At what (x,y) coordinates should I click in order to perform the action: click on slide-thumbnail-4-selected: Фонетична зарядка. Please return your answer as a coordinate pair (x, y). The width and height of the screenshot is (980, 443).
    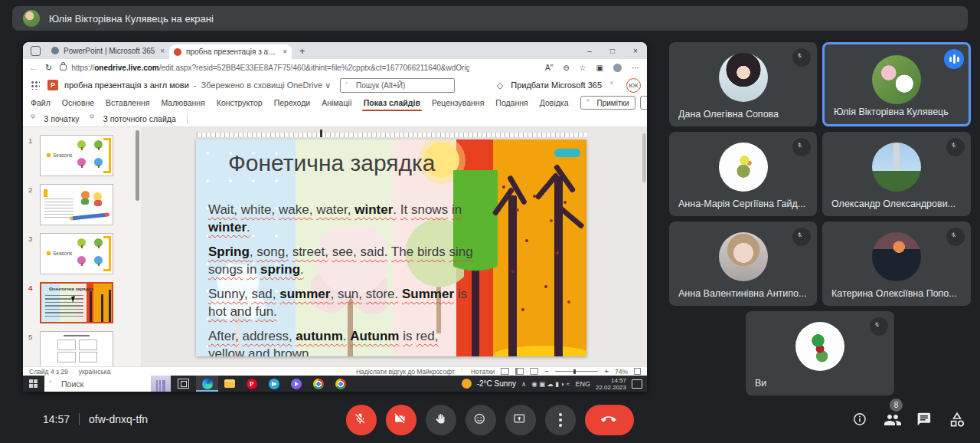
    Looking at the image, I should click on (77, 303).